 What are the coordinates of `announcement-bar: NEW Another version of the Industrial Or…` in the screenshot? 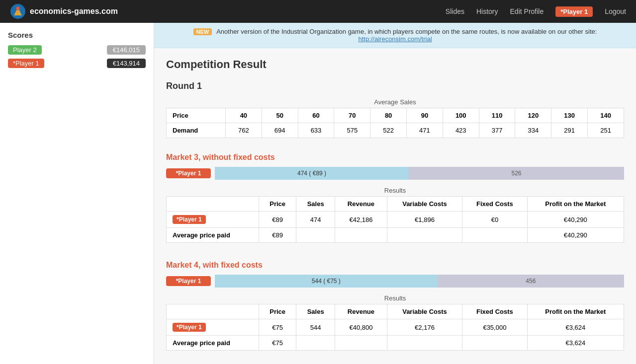 It's located at (395, 36).